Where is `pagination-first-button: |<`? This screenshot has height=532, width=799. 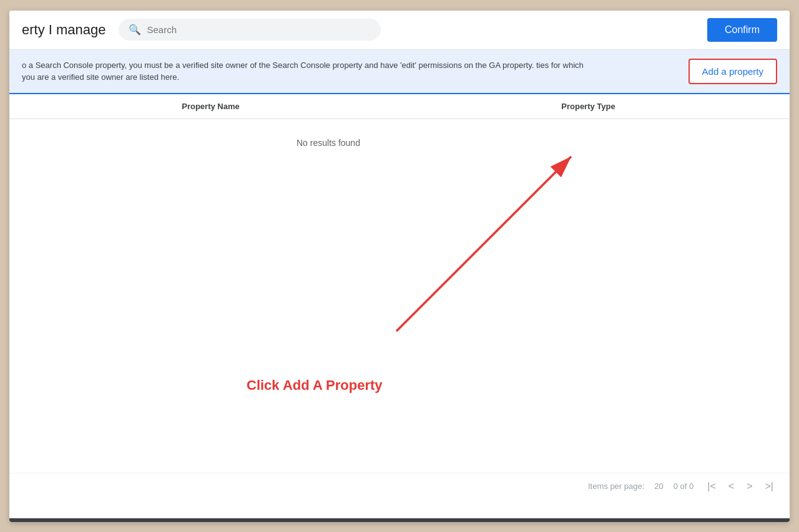
pagination-first-button: |< is located at coordinates (712, 486).